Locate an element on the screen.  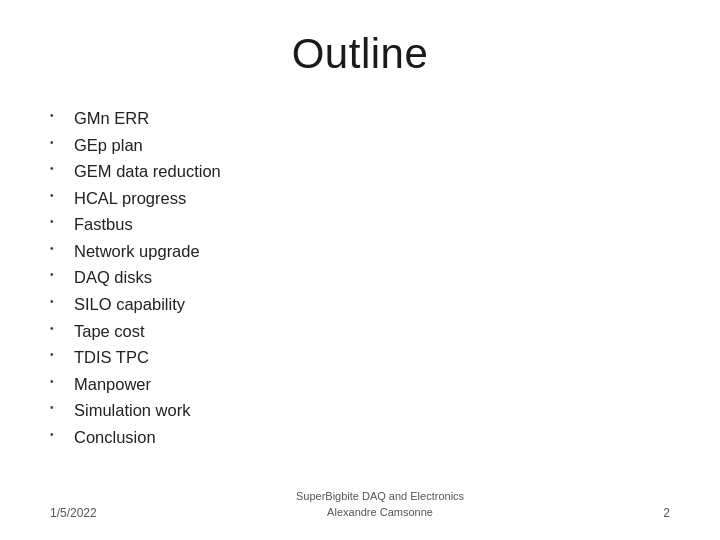
bullet-text: Network upgrade is located at coordinates (137, 252).